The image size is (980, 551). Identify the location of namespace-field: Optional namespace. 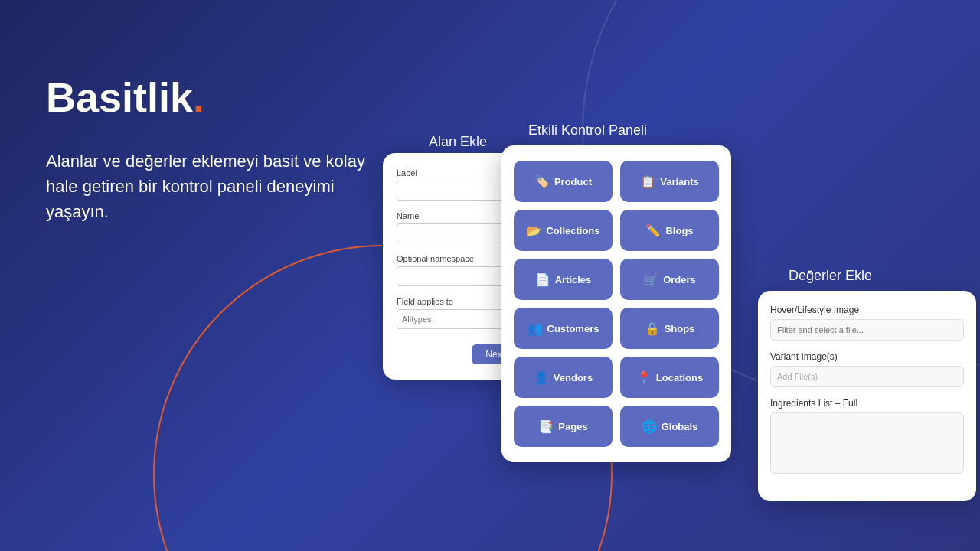
(458, 270).